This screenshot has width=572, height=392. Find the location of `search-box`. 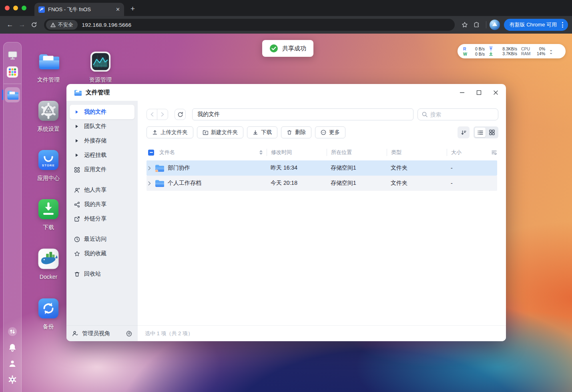

search-box is located at coordinates (458, 114).